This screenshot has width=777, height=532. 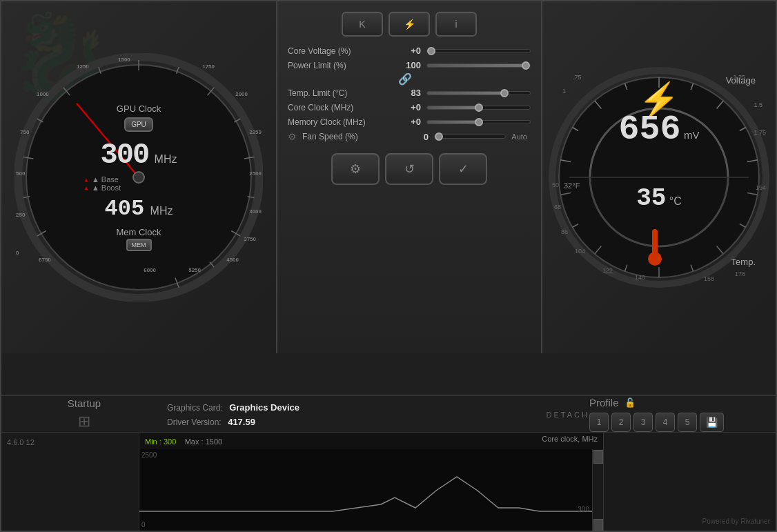 I want to click on core-voltage-row: Core Voltage (%) +0, so click(x=409, y=51).